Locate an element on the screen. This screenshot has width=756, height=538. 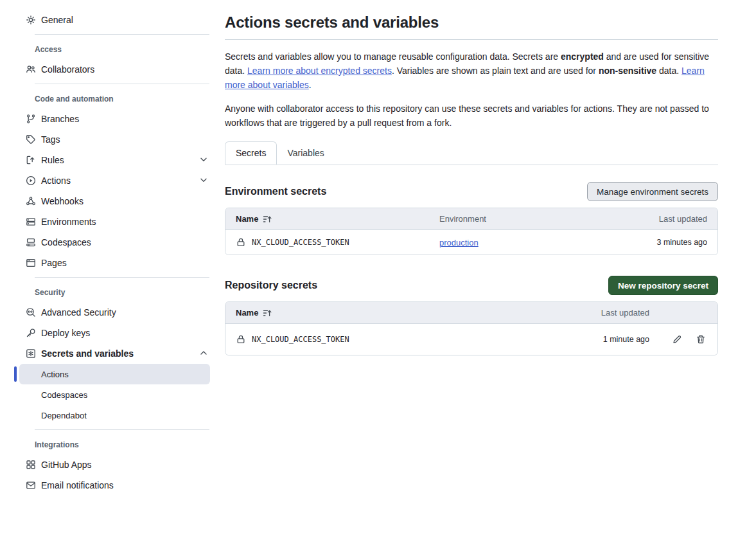
sidebar-subitem-dependabot: Dependabot is located at coordinates (114, 415).